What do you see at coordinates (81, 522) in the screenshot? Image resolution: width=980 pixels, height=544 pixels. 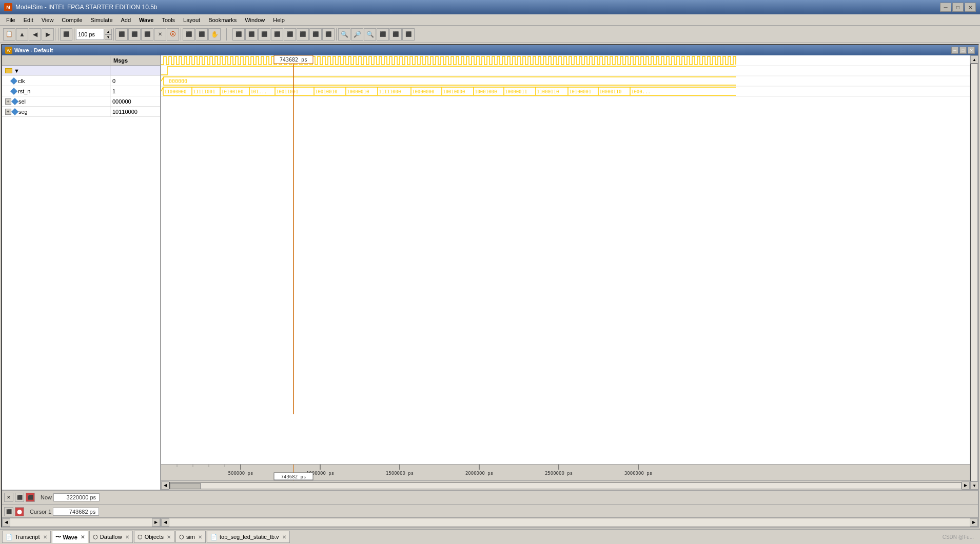 I see `left-scroll-track` at bounding box center [81, 522].